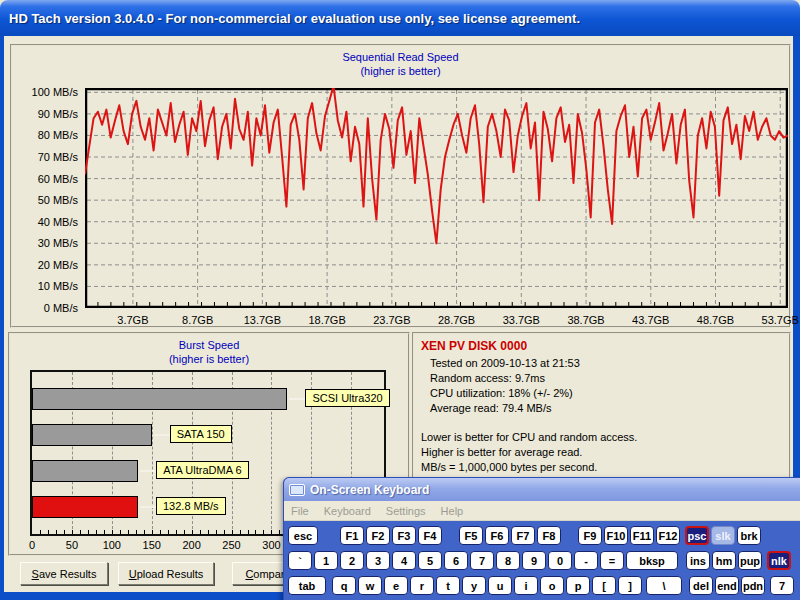 The height and width of the screenshot is (600, 800). I want to click on x-tick-label: 28.7GB, so click(456, 320).